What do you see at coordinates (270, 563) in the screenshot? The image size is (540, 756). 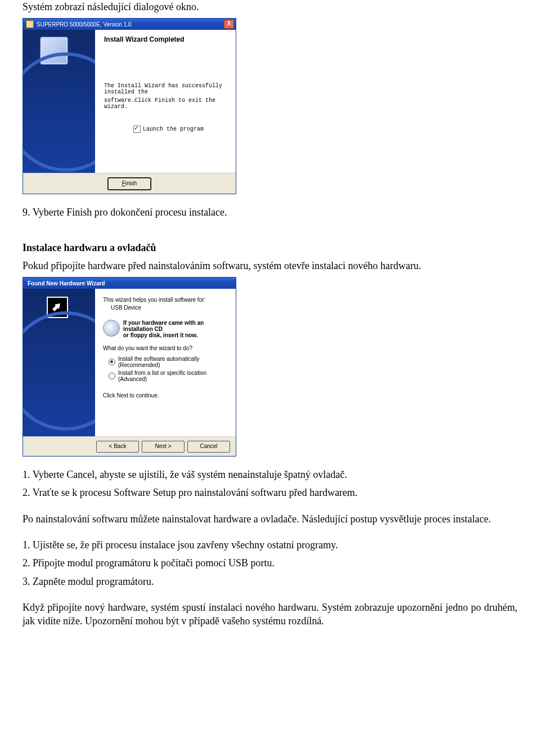 I see `num2-2: 2. Připojte modul programátoru k počítač…` at bounding box center [270, 563].